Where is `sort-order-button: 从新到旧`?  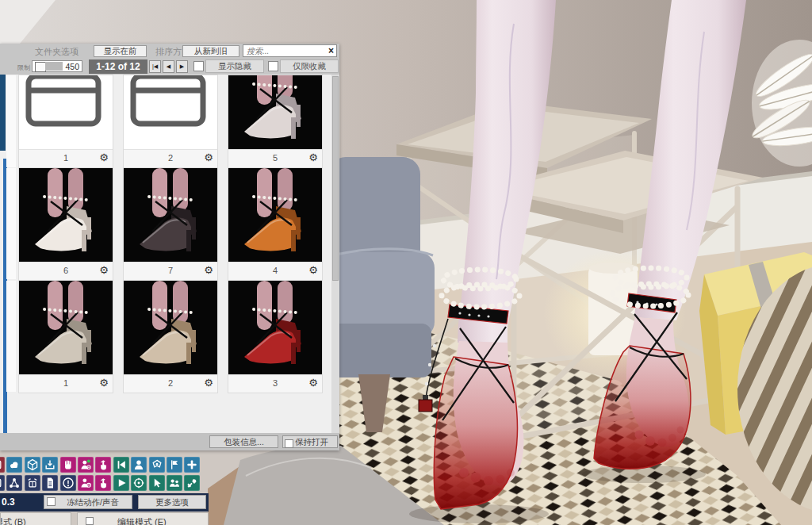
sort-order-button: 从新到旧 is located at coordinates (211, 51).